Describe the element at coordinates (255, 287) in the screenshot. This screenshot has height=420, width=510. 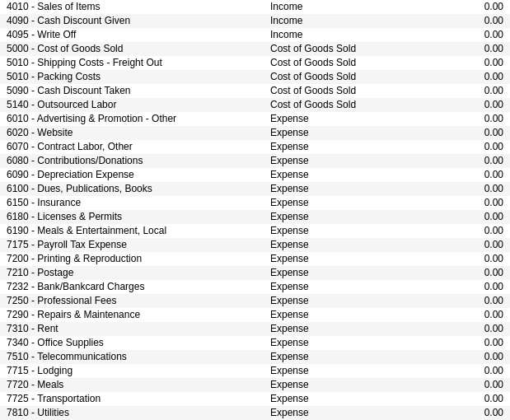
I see `table-row: 7232 - Bank/Bankcard ChargesExpense0.00` at that location.